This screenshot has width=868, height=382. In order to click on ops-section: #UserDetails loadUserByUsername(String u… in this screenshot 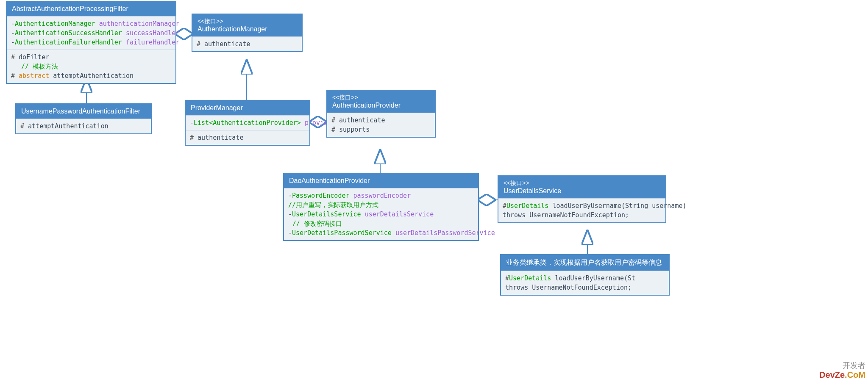, I will do `click(582, 210)`.